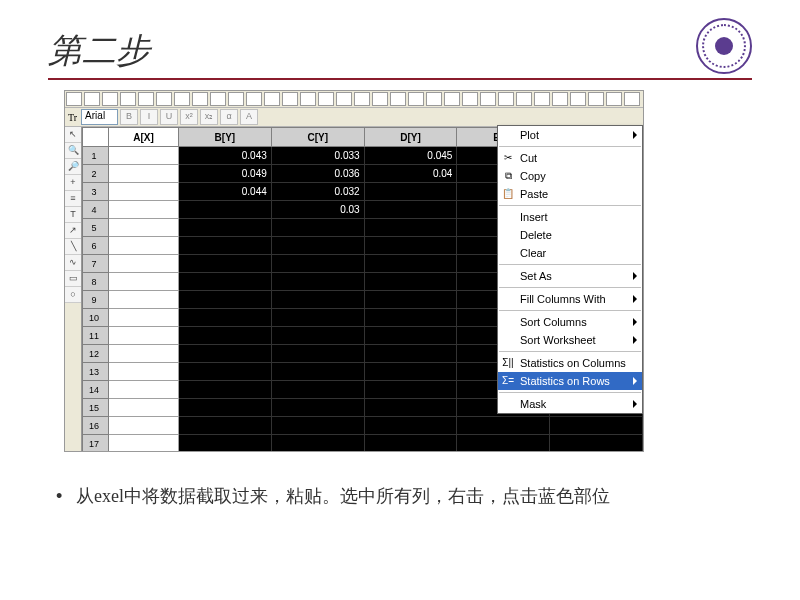  Describe the element at coordinates (96, 300) in the screenshot. I see `row-header: 9` at that location.